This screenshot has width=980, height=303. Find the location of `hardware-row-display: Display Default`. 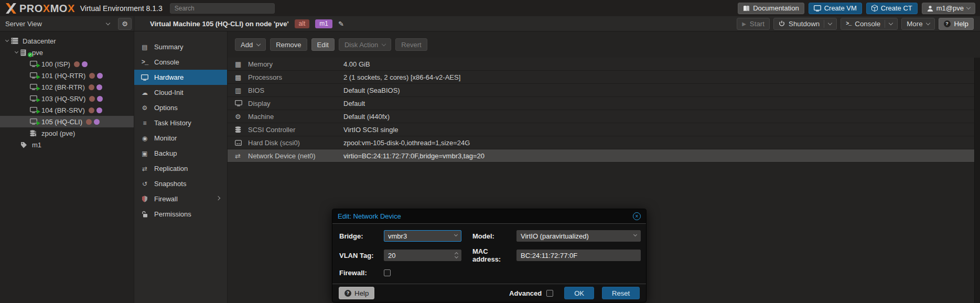

hardware-row-display: Display Default is located at coordinates (604, 104).